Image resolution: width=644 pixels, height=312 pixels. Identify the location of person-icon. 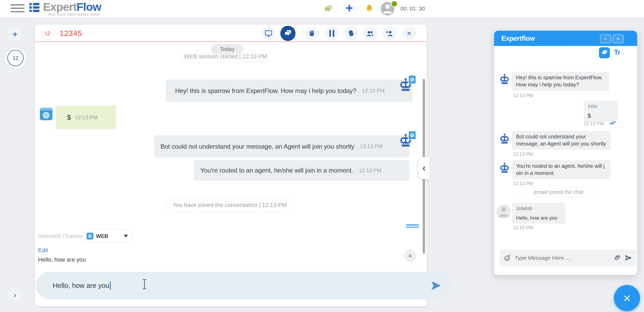
(504, 212).